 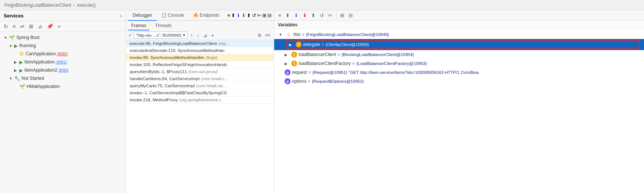 I want to click on var-value-this: {FeignBlockingLoadBalancerClient@10949}, so click(x=348, y=35).